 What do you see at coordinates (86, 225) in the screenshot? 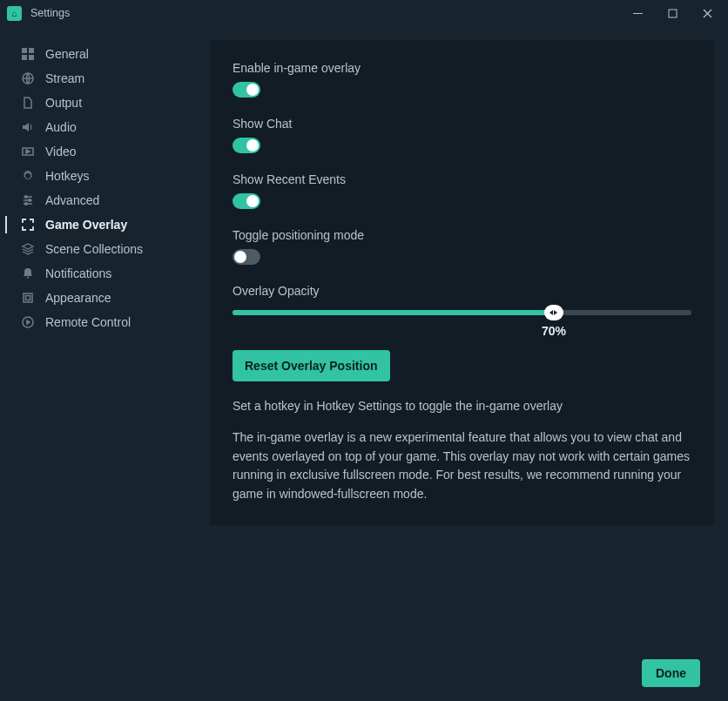
I see `sidebar-item-label: Game Overlay` at bounding box center [86, 225].